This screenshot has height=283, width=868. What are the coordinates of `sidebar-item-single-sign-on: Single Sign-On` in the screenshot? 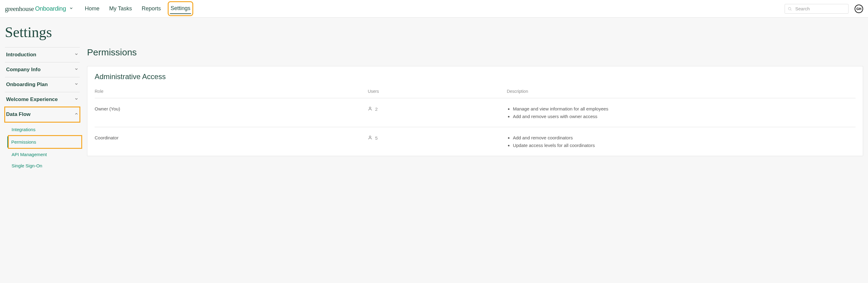 It's located at (45, 166).